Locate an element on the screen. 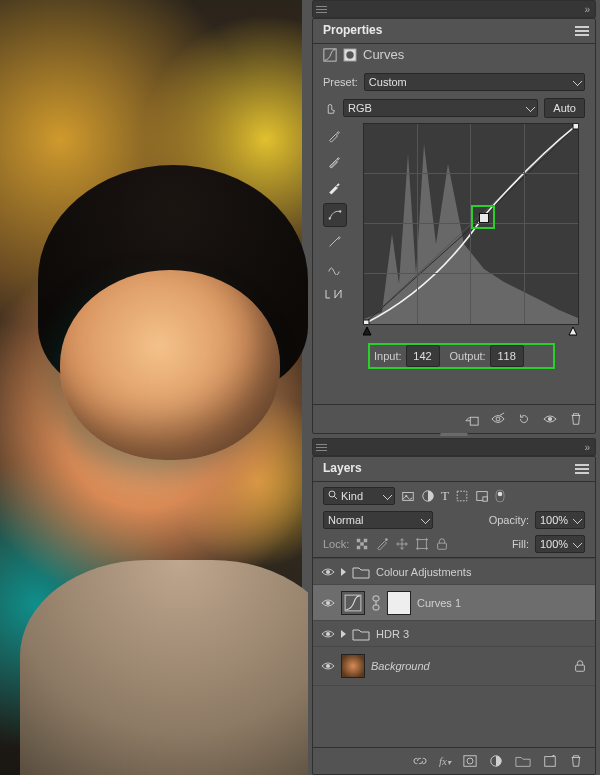 Image resolution: width=600 pixels, height=775 pixels. properties-tab: Properties is located at coordinates (352, 30).